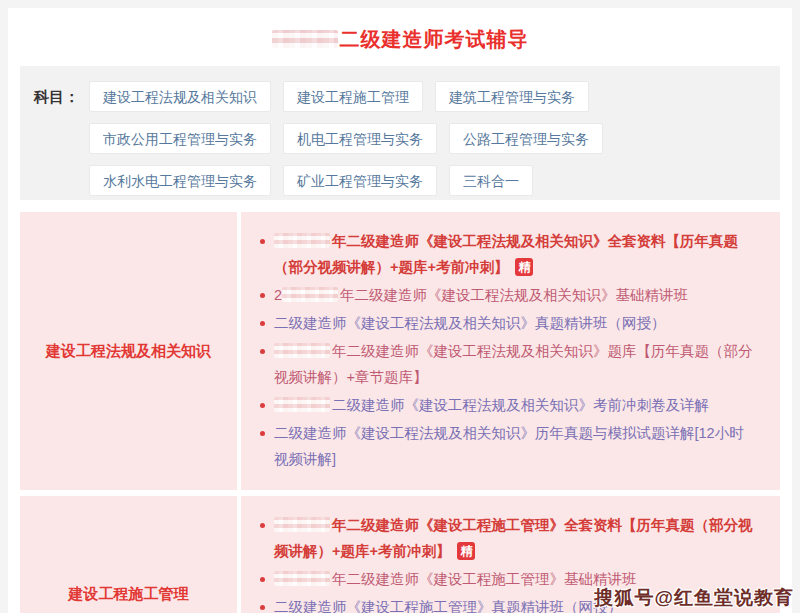 The image size is (800, 613). Describe the element at coordinates (506, 323) in the screenshot. I see `list-item: 二级建造师《建设工程法规及相关知识》真题精讲班（网授）` at that location.